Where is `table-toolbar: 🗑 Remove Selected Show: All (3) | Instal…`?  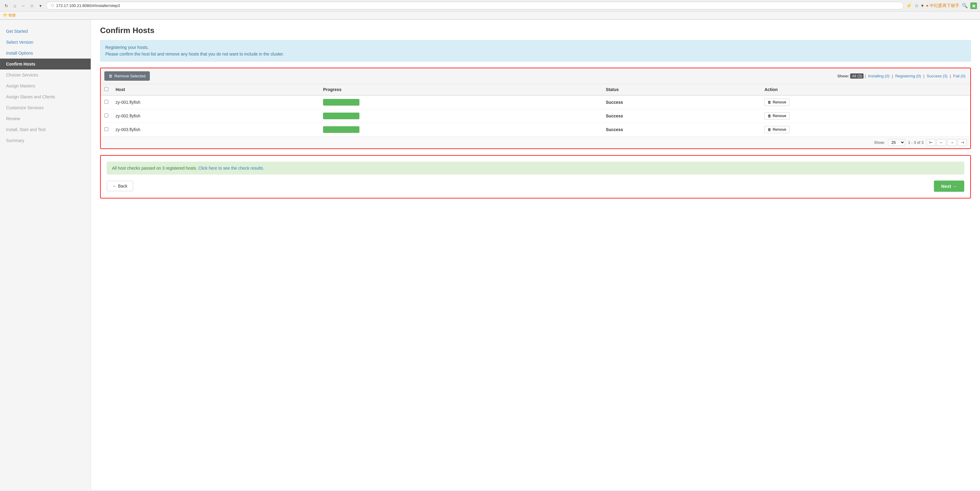 table-toolbar: 🗑 Remove Selected Show: All (3) | Instal… is located at coordinates (536, 76).